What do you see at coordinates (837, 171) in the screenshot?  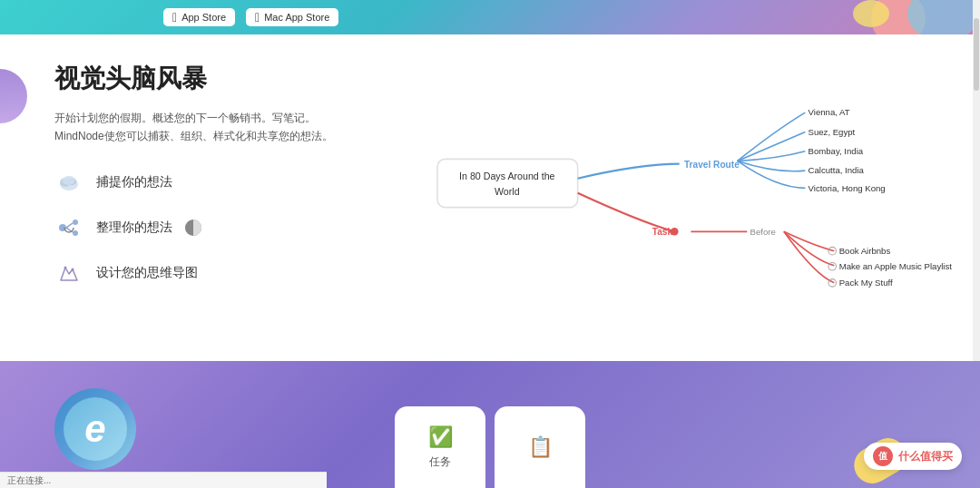 I see `svg-text: Calcutta, India` at bounding box center [837, 171].